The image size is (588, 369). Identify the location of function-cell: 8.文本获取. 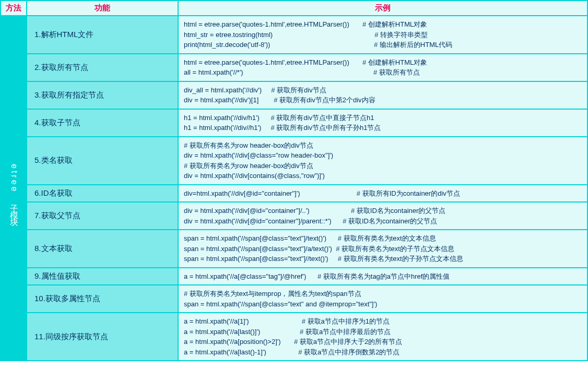
(102, 248).